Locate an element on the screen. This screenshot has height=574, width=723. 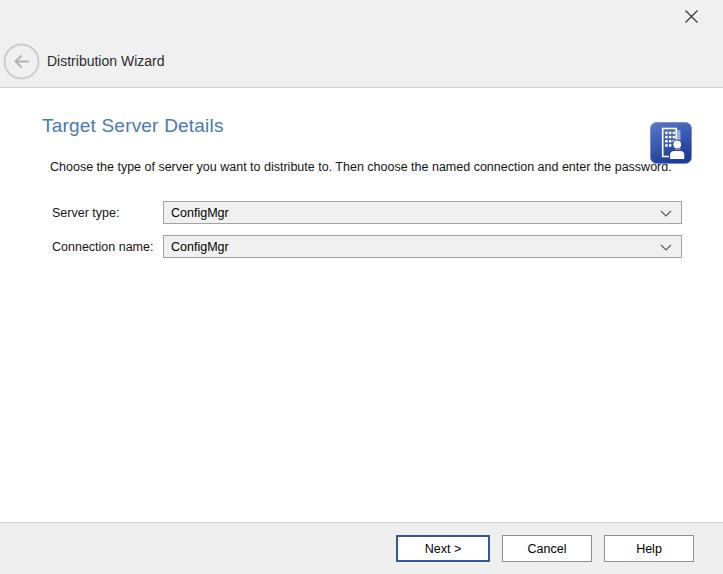
help-button: Help is located at coordinates (649, 548).